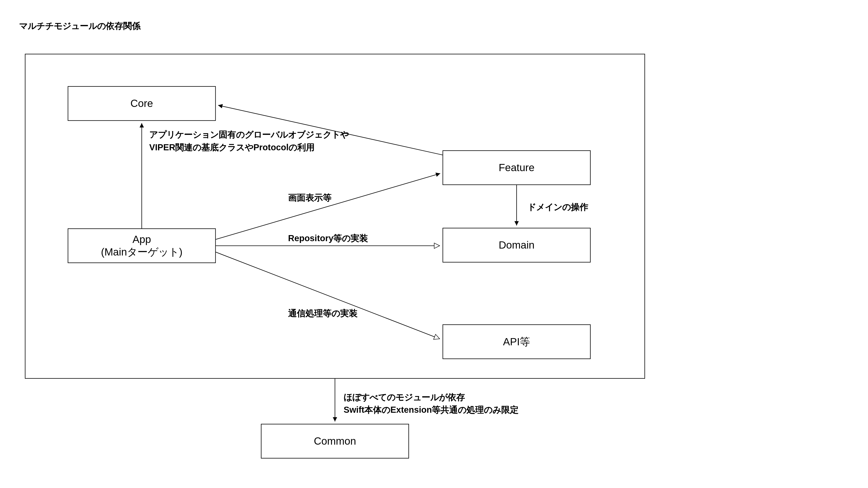 This screenshot has height=488, width=868. I want to click on label-outer-to-common-line2: Swift本体のExtension等共通の処理のみ限定, so click(431, 410).